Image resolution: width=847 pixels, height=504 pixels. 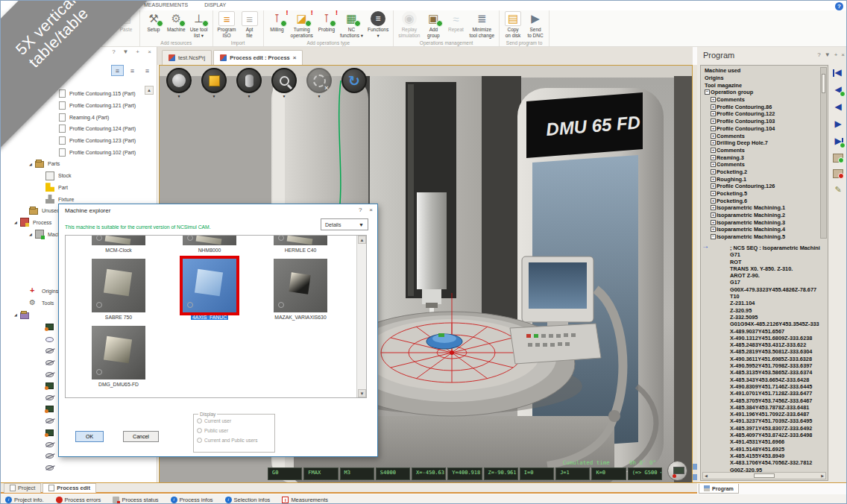 What do you see at coordinates (766, 303) in the screenshot?
I see `gcode-line: Z-231.104` at bounding box center [766, 303].